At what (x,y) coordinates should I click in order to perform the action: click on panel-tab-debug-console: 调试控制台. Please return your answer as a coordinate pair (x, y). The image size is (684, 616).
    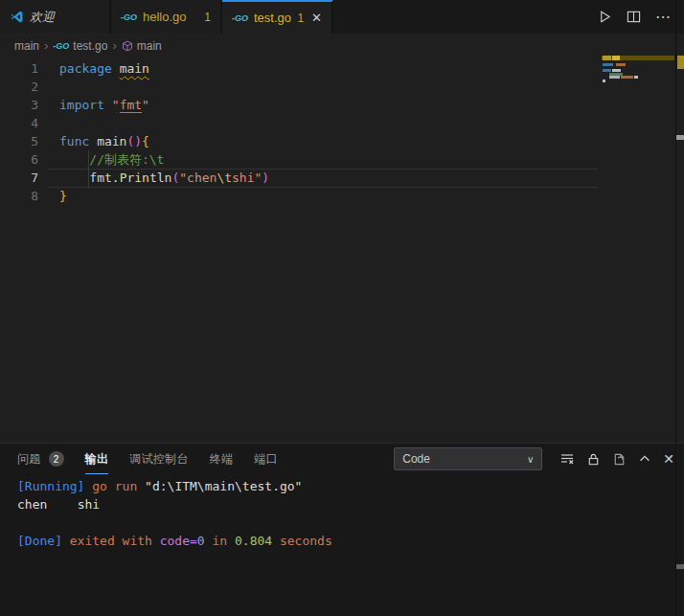
    Looking at the image, I should click on (159, 459).